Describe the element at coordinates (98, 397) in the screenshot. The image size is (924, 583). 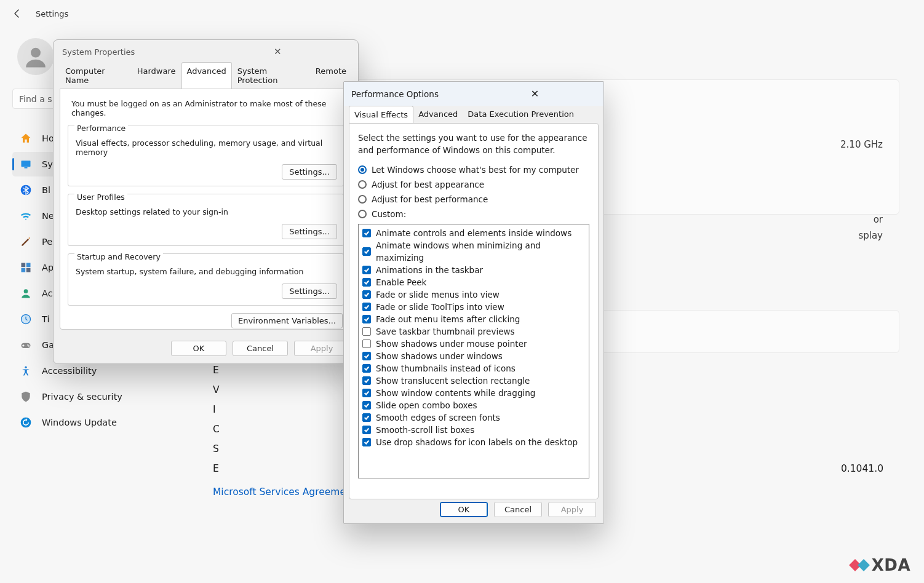
I see `sidebar-item-privacy: Privacy & security` at that location.